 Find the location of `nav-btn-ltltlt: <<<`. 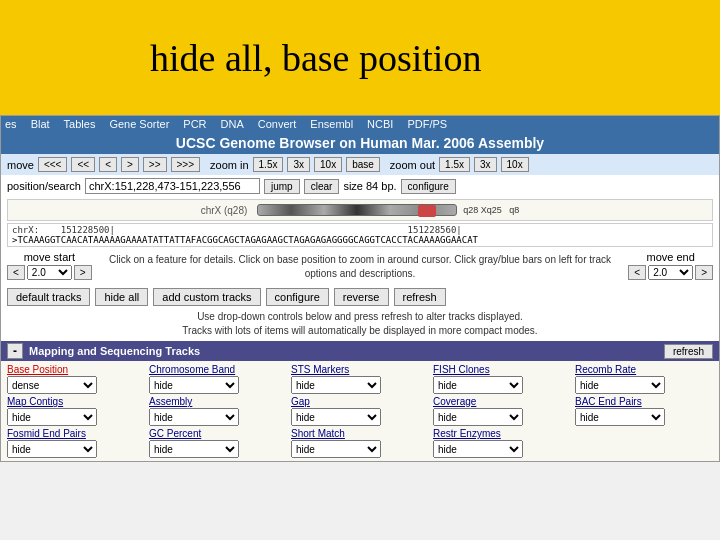

nav-btn-ltltlt: <<< is located at coordinates (53, 164).